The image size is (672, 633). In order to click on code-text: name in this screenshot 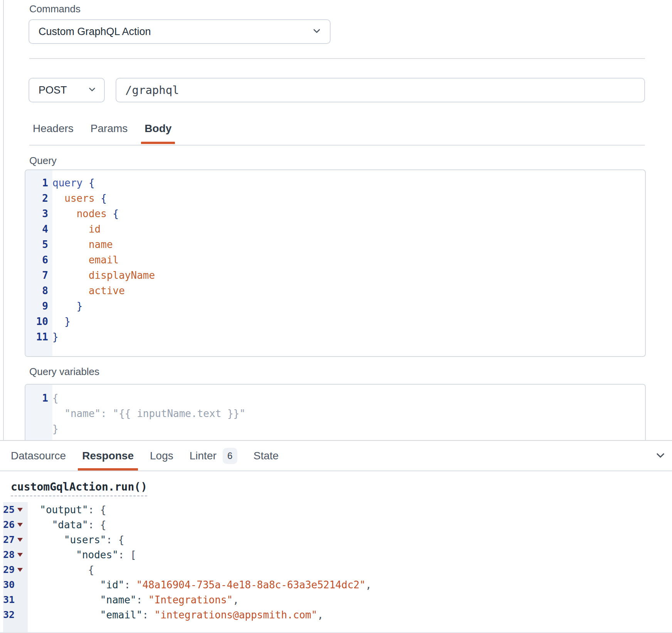, I will do `click(82, 244)`.